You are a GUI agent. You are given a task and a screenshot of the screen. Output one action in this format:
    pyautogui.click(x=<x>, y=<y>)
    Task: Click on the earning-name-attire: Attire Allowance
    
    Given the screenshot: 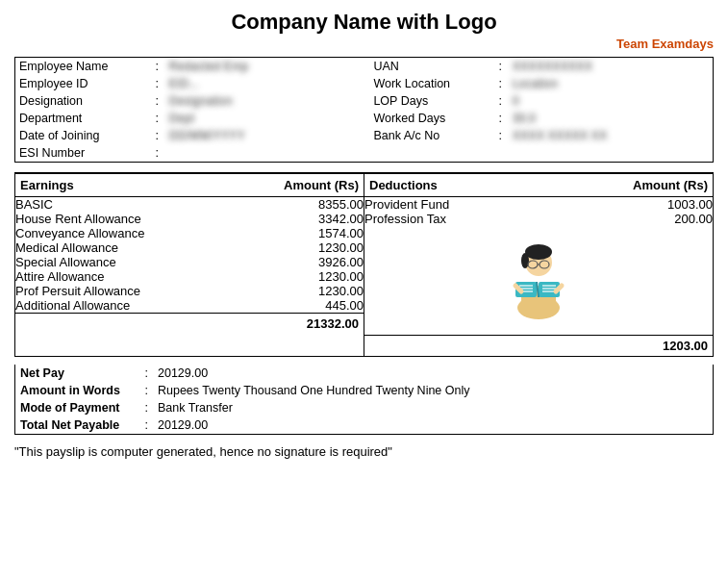 What is the action you would take?
    pyautogui.click(x=121, y=277)
    